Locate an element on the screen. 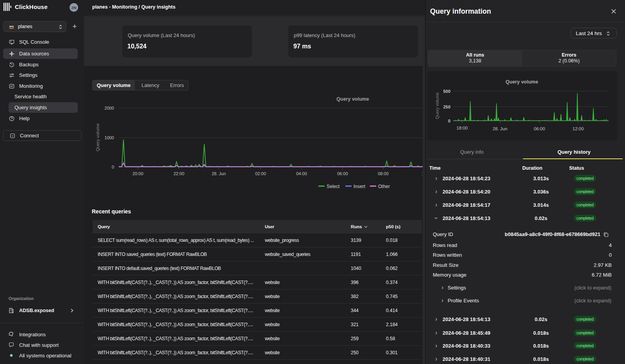 The width and height of the screenshot is (625, 364). svg-text: 12:00 is located at coordinates (578, 129).